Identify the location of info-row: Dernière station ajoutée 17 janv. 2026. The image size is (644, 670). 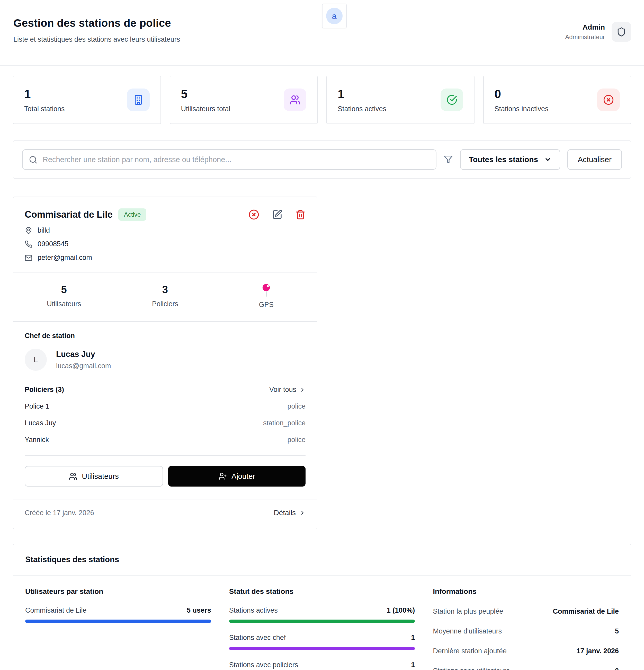
(526, 651).